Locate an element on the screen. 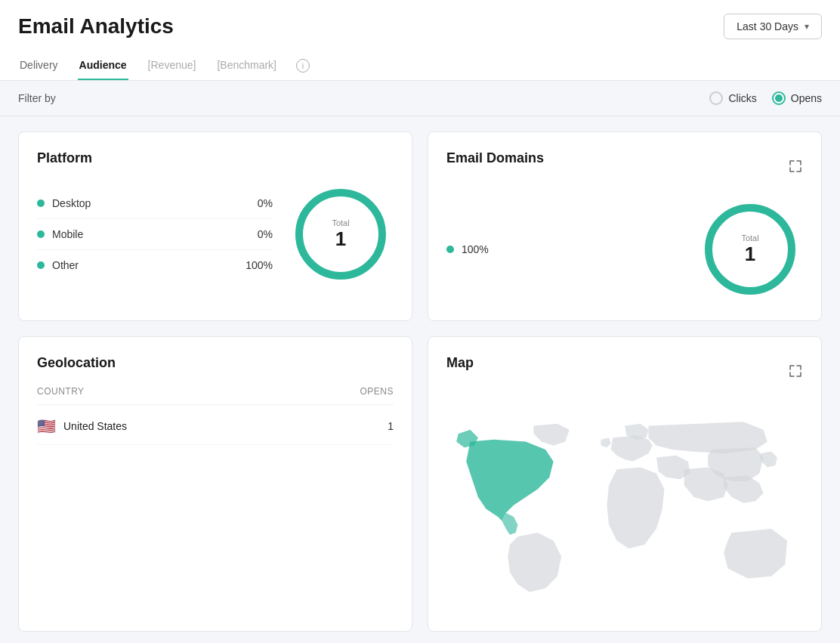  email-domain-content: 100% Total 1 is located at coordinates (625, 249).